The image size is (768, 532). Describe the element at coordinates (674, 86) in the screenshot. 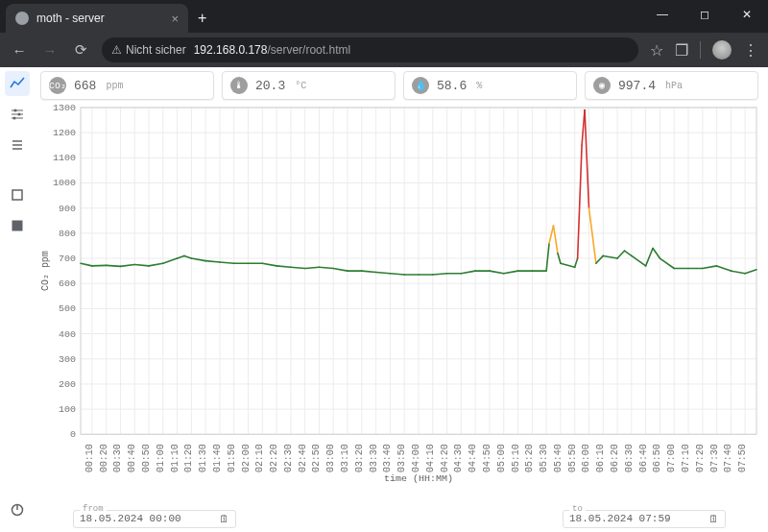

I see `metric-pressure-unit: hPa` at that location.